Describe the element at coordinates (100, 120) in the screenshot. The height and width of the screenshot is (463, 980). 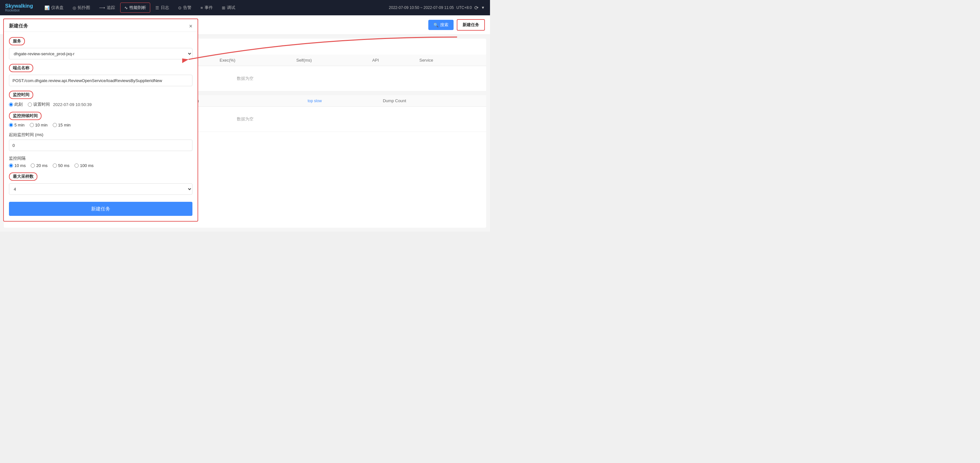
I see `new-task-dialog: 新建任务 × 服务 dhgate-review-service_prod-jxq…` at that location.